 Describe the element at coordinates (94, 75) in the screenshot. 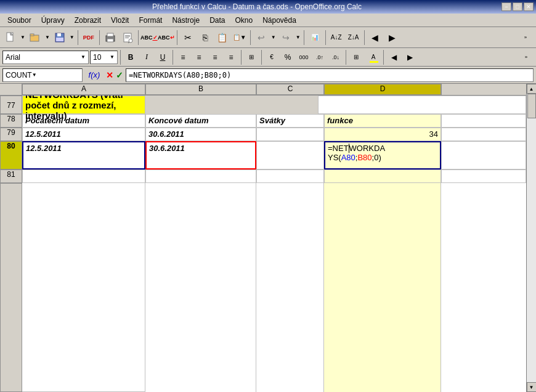

I see `function-wizard-button: f(x)` at that location.